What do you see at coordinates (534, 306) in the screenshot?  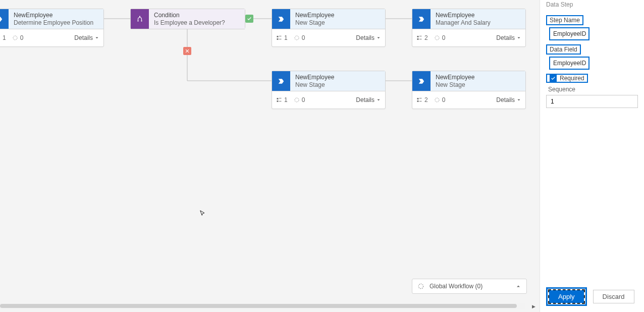 I see `scroll-right-arrow: ▶` at bounding box center [534, 306].